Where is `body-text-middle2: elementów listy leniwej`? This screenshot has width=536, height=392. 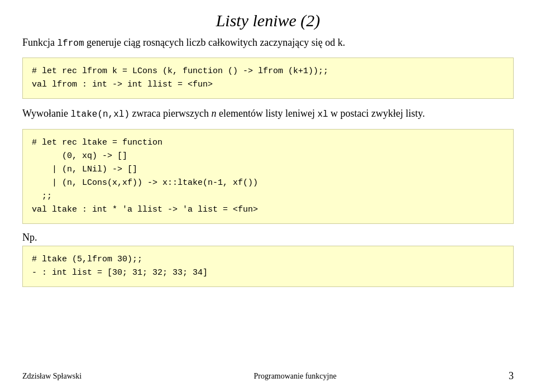 body-text-middle2: elementów listy leniwej is located at coordinates (267, 113).